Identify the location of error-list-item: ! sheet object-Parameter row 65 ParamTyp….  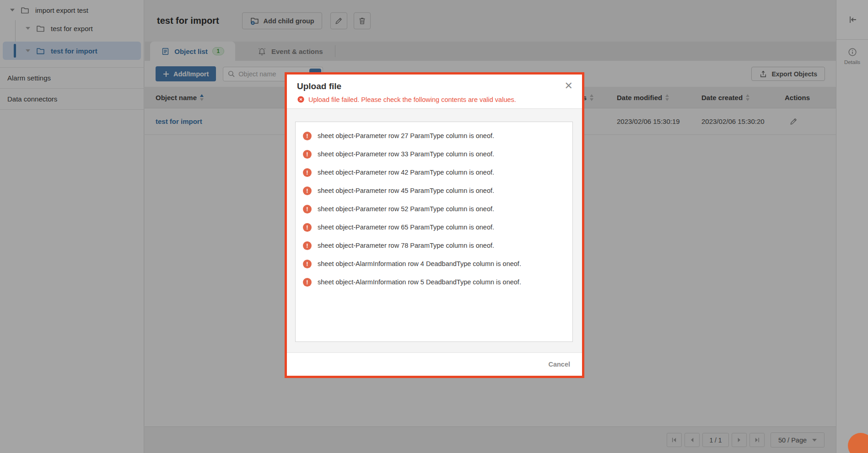
(434, 227).